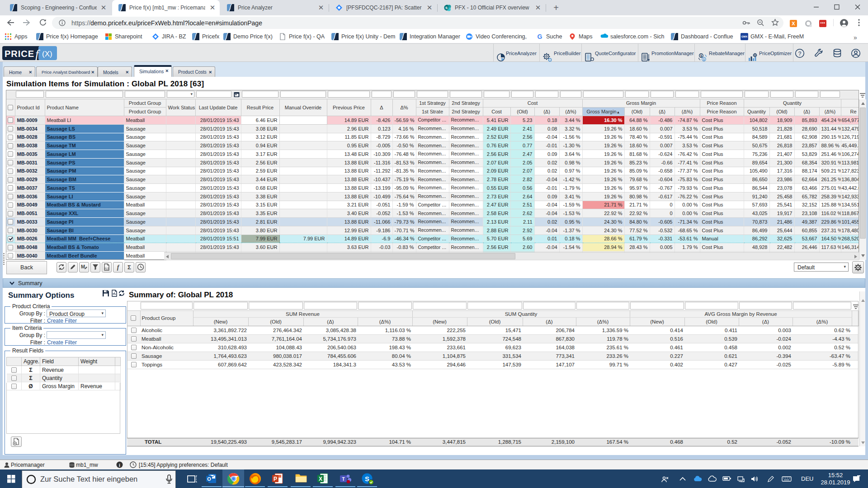  Describe the element at coordinates (447, 8) in the screenshot. I see `svg-text: S` at that location.